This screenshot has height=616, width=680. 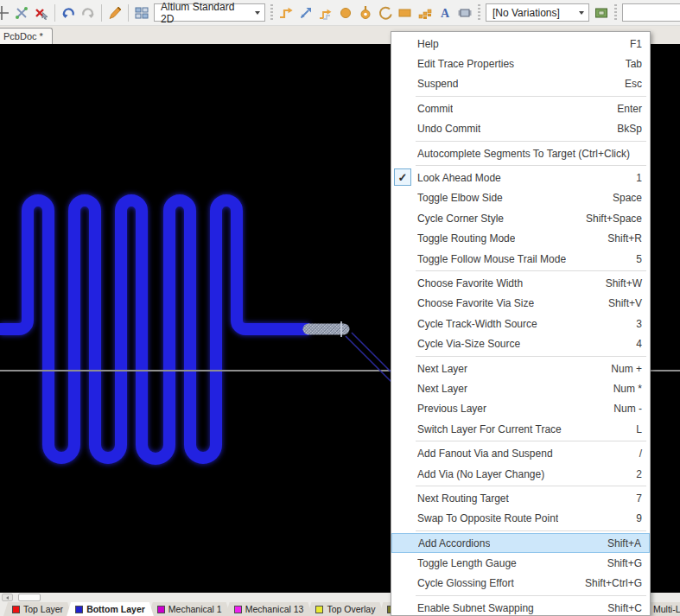 I want to click on layer-tab-top-overlay: Top Overlay, so click(x=346, y=609).